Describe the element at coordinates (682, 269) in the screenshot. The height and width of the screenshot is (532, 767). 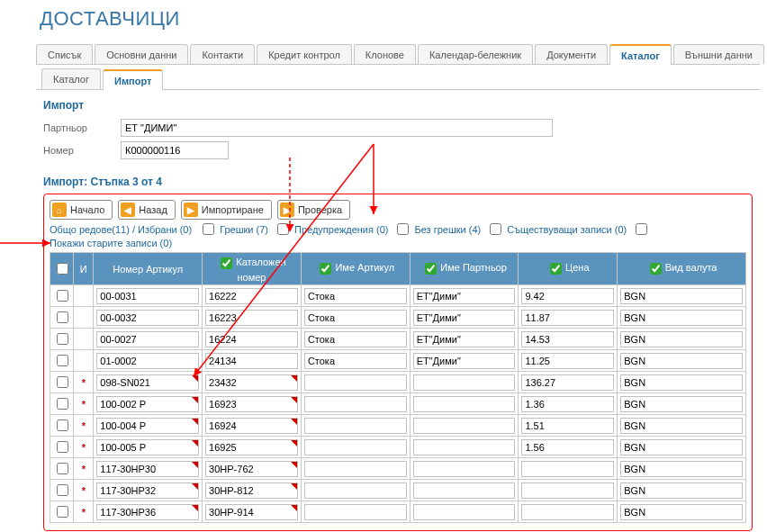
I see `col-currency: Вид валута` at that location.